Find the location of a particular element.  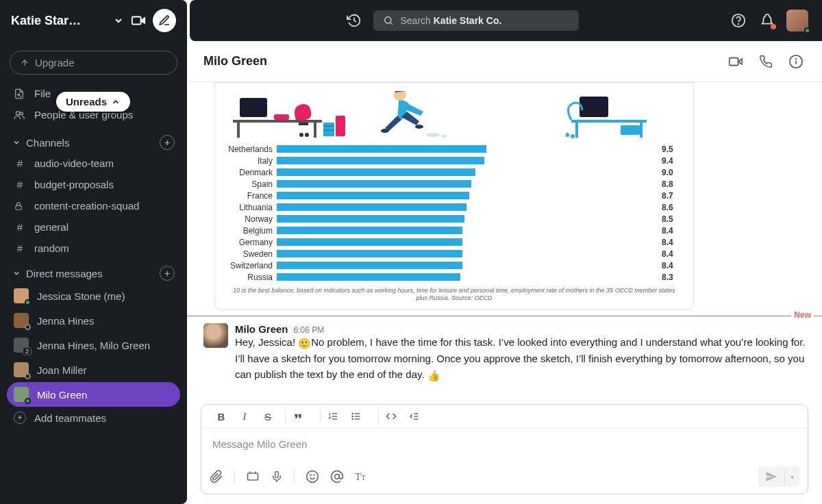

unreads-pill: Unreads is located at coordinates (93, 101).